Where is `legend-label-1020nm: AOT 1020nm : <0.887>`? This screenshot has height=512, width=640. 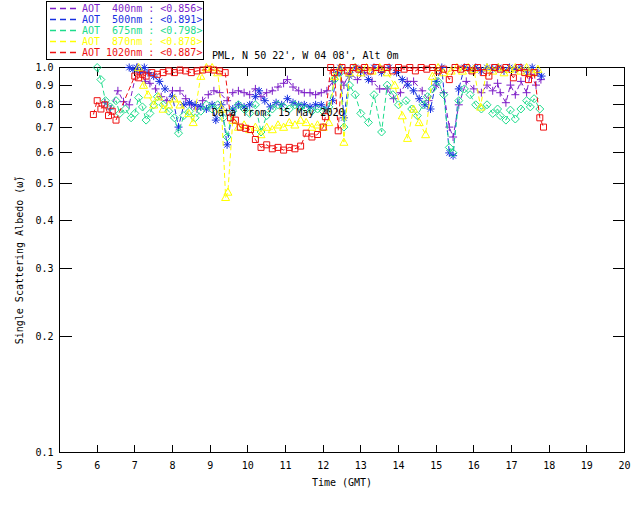 legend-label-1020nm: AOT 1020nm : <0.887> is located at coordinates (142, 52).